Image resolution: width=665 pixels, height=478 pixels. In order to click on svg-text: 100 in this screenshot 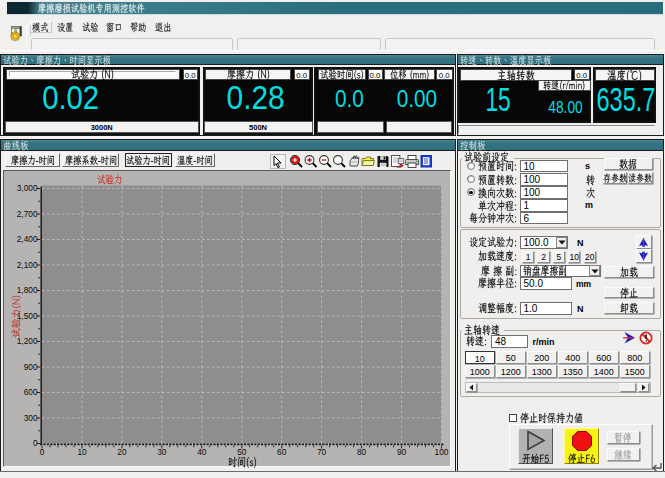, I will do `click(442, 452)`.